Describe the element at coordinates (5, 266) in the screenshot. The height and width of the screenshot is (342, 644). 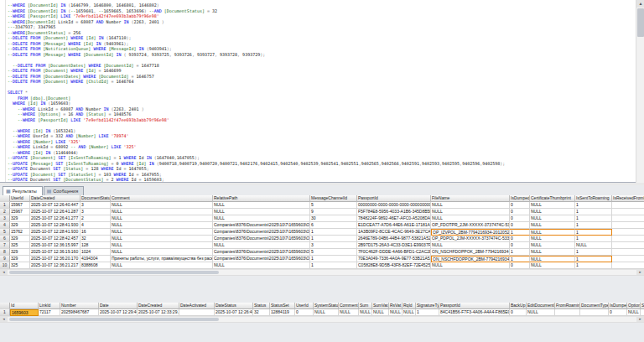
I see `row-header: 10` at that location.